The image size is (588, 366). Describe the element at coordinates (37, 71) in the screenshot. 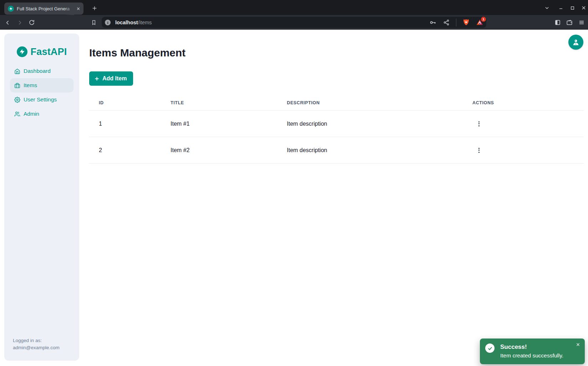

I see `sidebar-item-label: Dashboard` at that location.